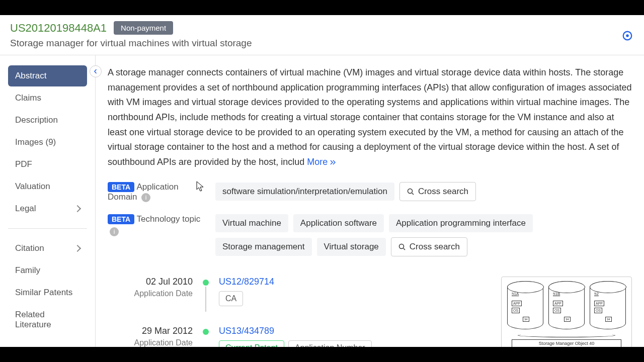  I want to click on timeline-link: US12/829714, so click(247, 282).